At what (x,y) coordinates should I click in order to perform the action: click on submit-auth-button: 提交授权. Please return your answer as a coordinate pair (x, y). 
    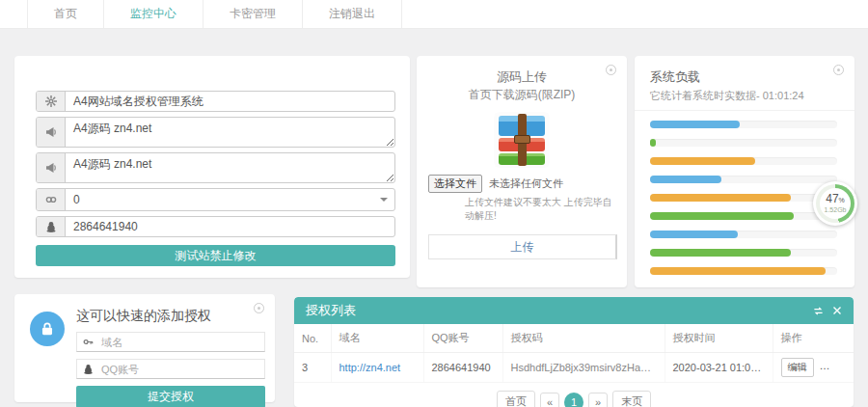
    Looking at the image, I should click on (171, 396).